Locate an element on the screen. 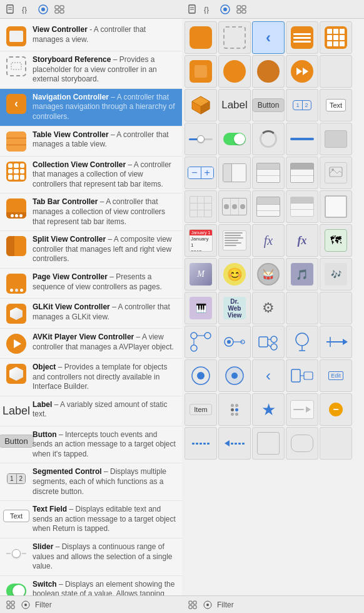  right-toolbar-circle-icon is located at coordinates (225, 9).